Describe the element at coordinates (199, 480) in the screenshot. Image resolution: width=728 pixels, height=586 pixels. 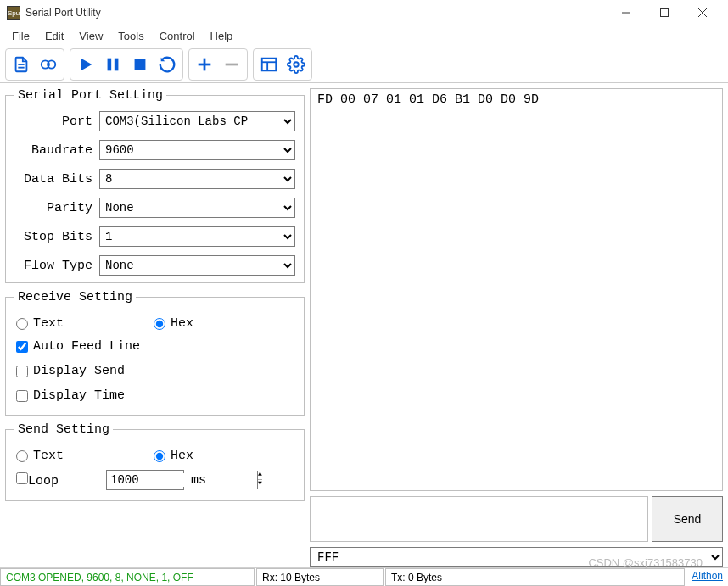
I see `loop-unit-label: ms` at that location.